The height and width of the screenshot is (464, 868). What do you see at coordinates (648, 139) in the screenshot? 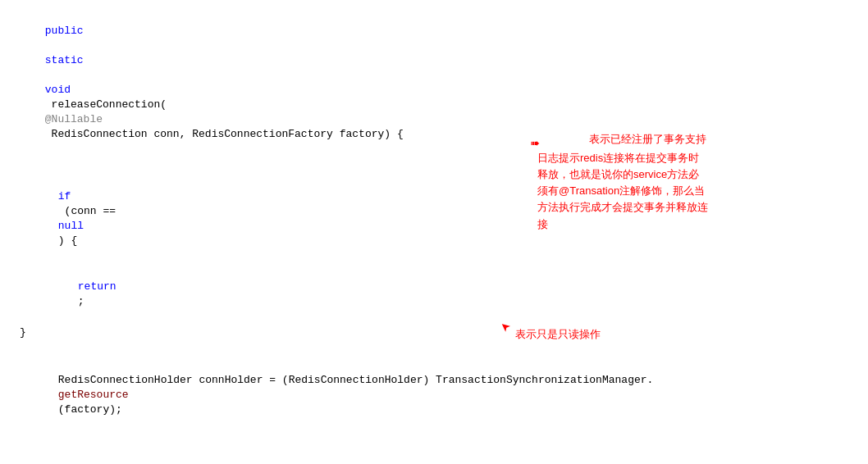
I see `callout-1: 表示已经注册了事务支持` at bounding box center [648, 139].